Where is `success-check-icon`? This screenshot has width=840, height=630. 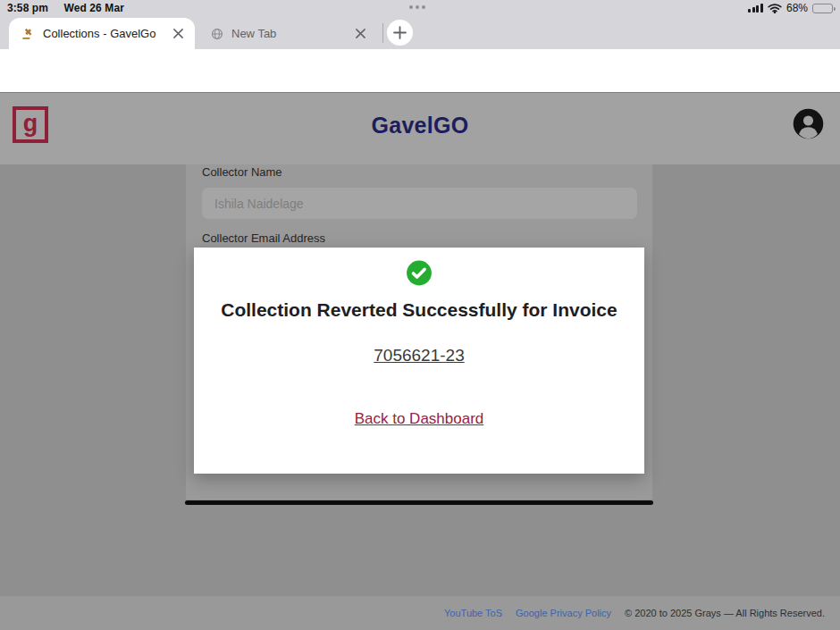 success-check-icon is located at coordinates (420, 273).